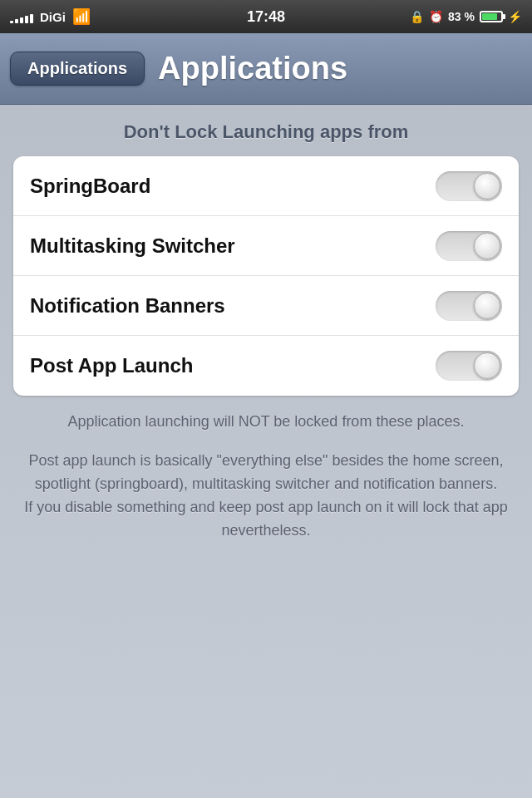 The image size is (532, 798). What do you see at coordinates (487, 186) in the screenshot?
I see `springboard-toggle-knob` at bounding box center [487, 186].